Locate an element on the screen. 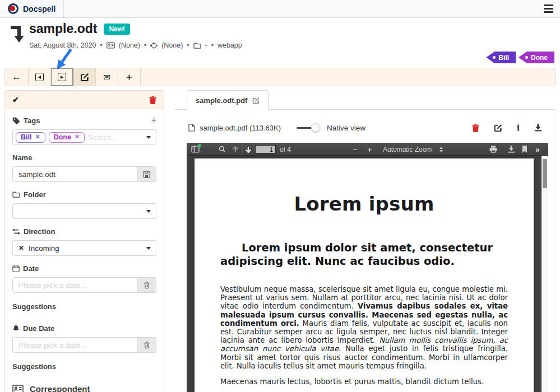  page-number-input is located at coordinates (266, 149).